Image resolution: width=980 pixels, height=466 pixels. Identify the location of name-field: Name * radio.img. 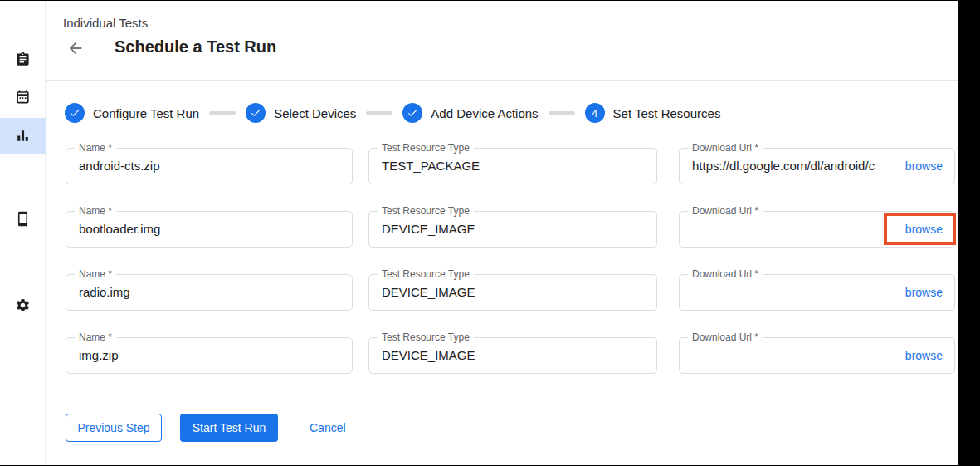
(209, 292).